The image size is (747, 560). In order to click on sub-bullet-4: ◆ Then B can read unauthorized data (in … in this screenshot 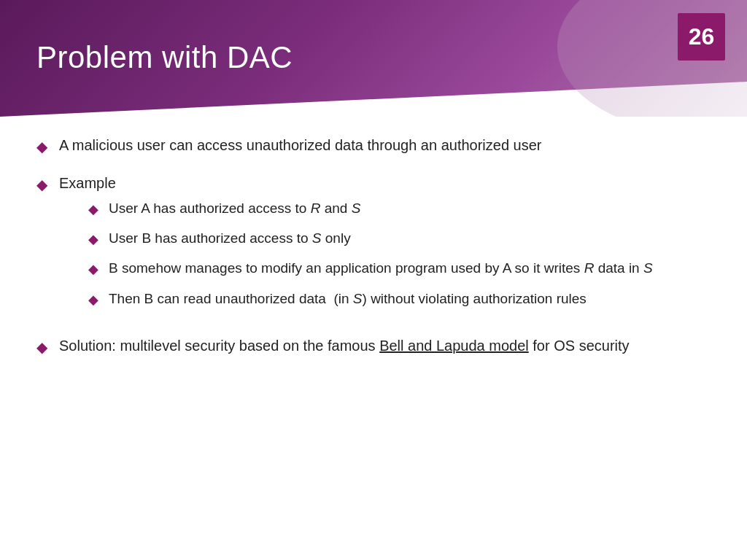, I will do `click(400, 299)`.